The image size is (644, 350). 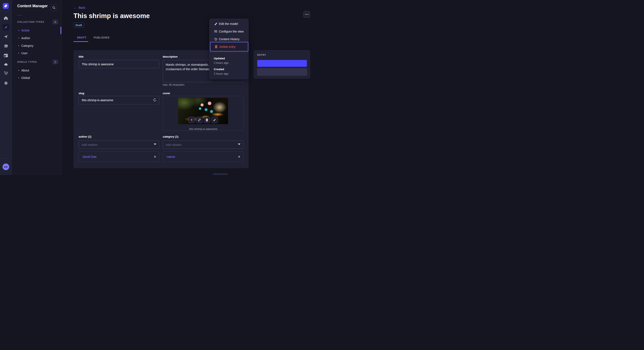 I want to click on add-icon: +, so click(x=192, y=120).